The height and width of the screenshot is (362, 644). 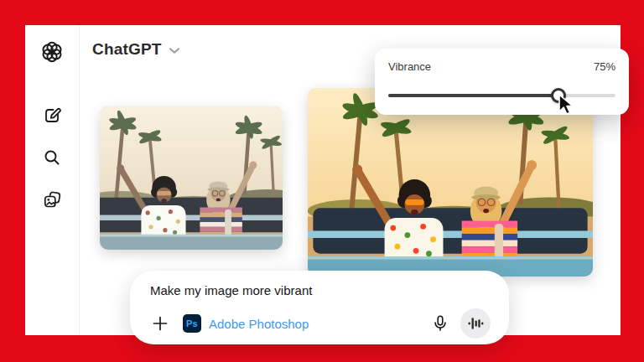 What do you see at coordinates (320, 290) in the screenshot?
I see `composer-message: Make my image more vibrant` at bounding box center [320, 290].